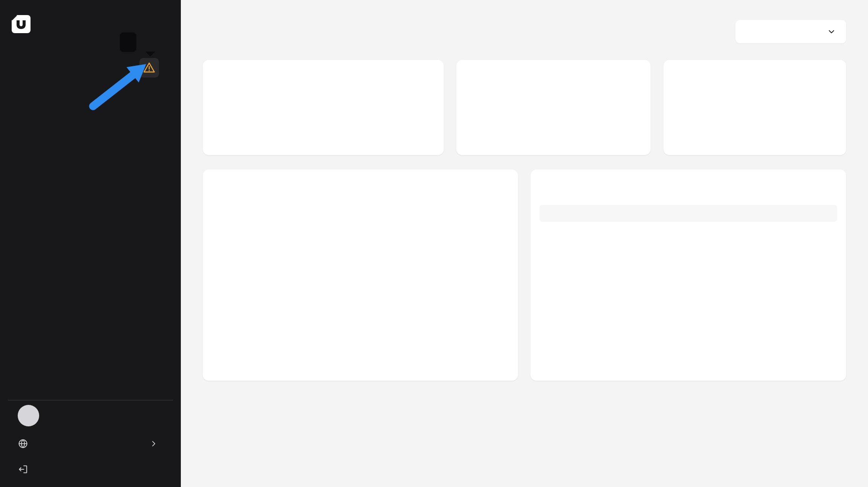 The width and height of the screenshot is (868, 487). I want to click on chevron-right-icon, so click(154, 444).